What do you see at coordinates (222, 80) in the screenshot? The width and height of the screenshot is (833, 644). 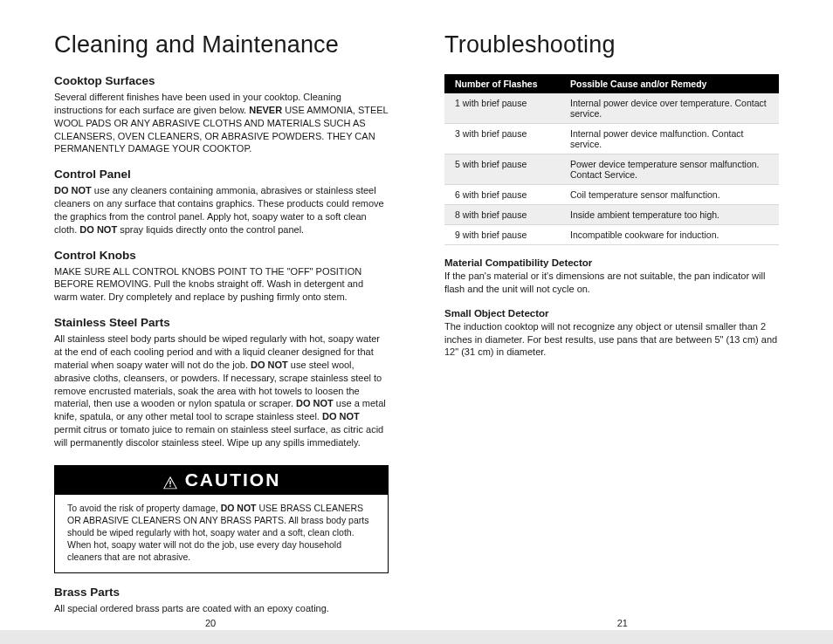 I see `cooktop-surfaces-heading: Cooktop Surfaces` at bounding box center [222, 80].